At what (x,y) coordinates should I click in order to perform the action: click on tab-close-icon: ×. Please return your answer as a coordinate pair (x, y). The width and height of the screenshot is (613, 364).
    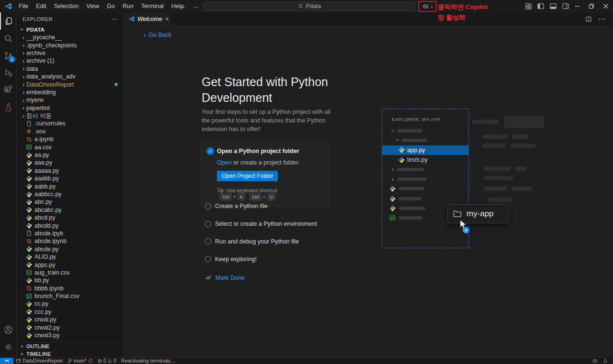
    Looking at the image, I should click on (167, 19).